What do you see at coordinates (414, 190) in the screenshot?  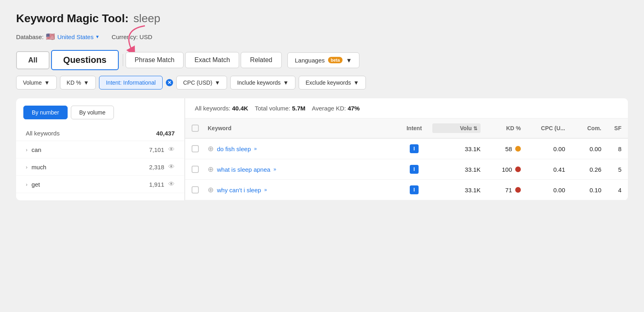 I see `td-intent-3: I` at bounding box center [414, 190].